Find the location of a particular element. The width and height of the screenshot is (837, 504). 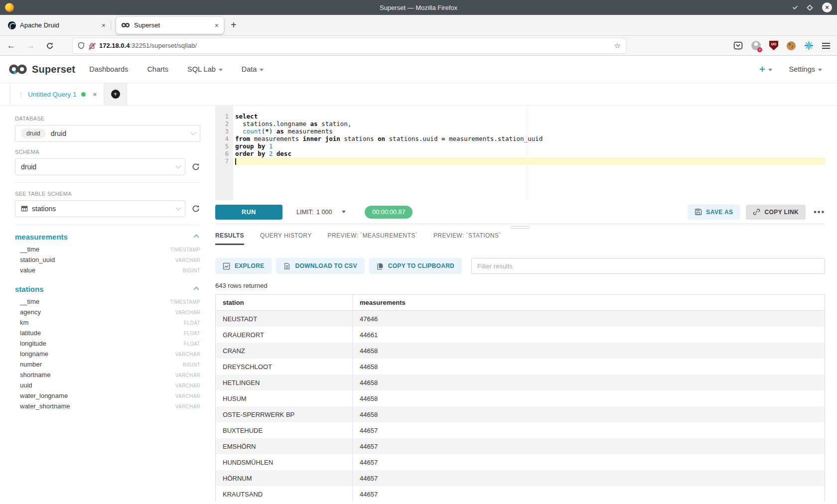

drag-grip-icon: ⋮ is located at coordinates (20, 95).